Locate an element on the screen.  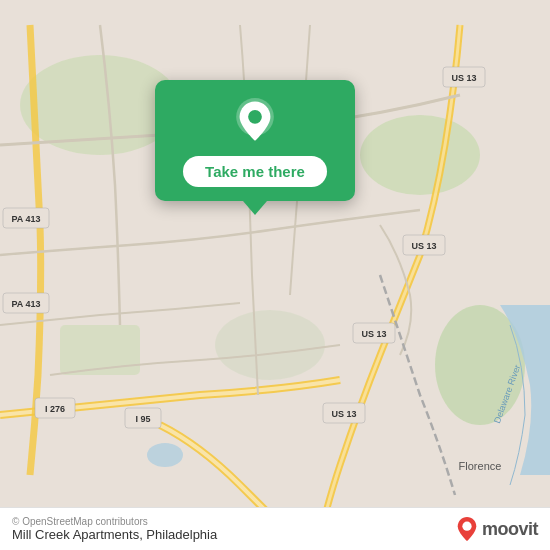
moovit-logo: moovit is located at coordinates (497, 529).